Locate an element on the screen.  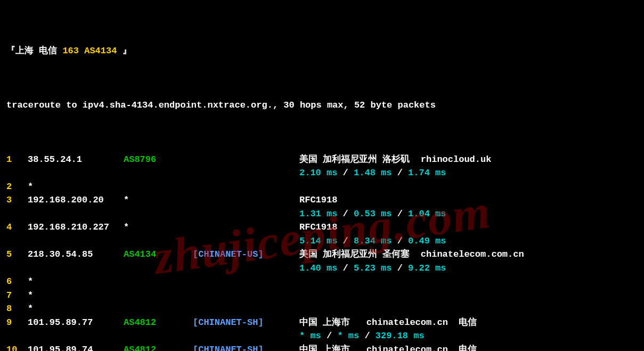
hop-ip: 101.95.89.74 is located at coordinates (76, 347).